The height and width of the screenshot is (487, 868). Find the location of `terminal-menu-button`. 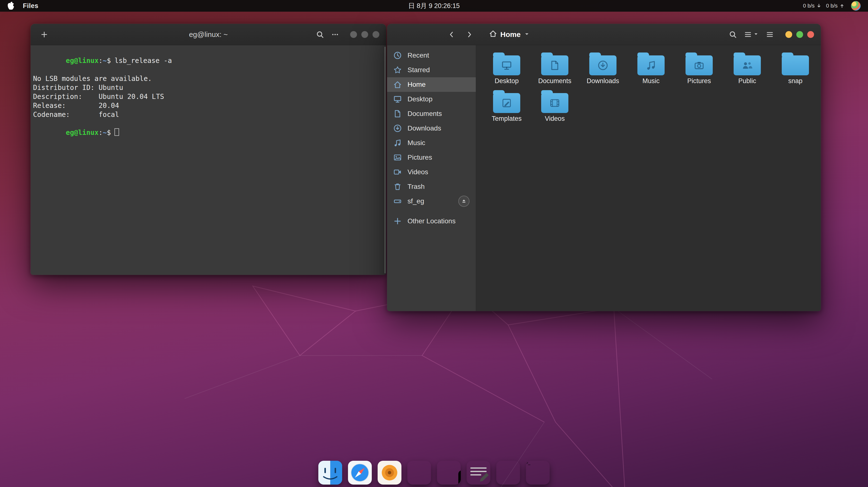

terminal-menu-button is located at coordinates (335, 34).